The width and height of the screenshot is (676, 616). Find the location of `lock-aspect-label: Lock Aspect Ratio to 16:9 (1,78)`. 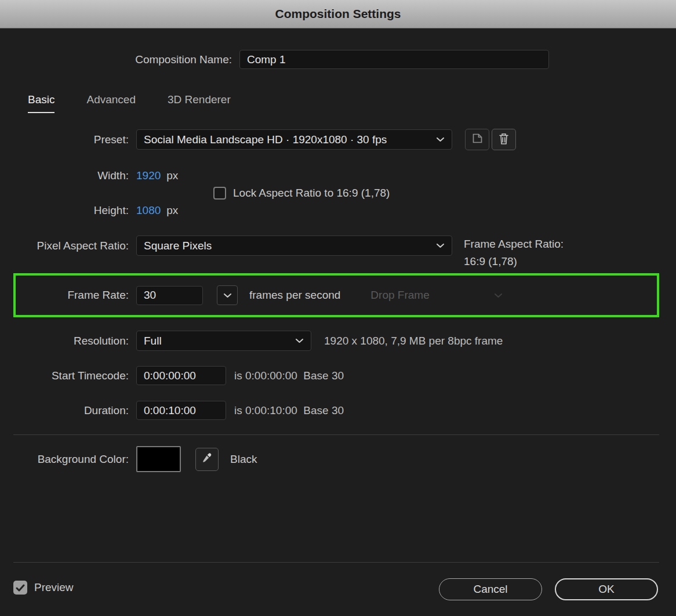

lock-aspect-label: Lock Aspect Ratio to 16:9 (1,78) is located at coordinates (311, 193).